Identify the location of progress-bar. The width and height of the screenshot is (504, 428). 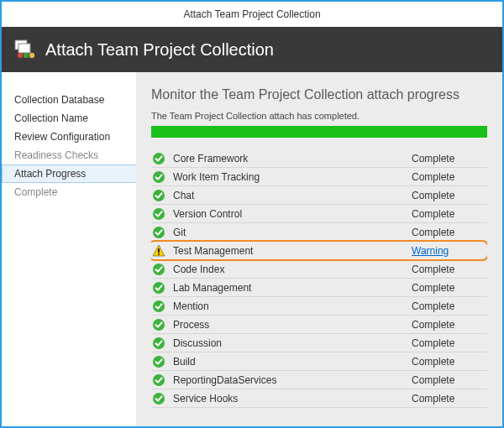
(319, 132).